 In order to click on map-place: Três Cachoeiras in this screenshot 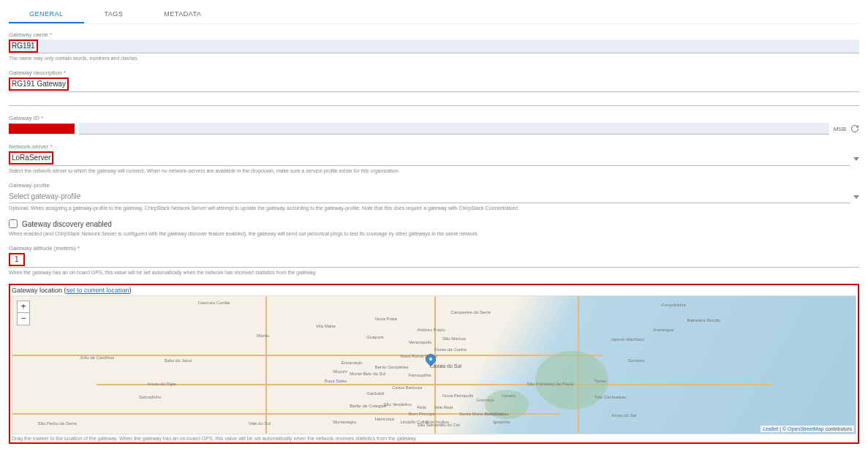, I will do `click(611, 397)`.